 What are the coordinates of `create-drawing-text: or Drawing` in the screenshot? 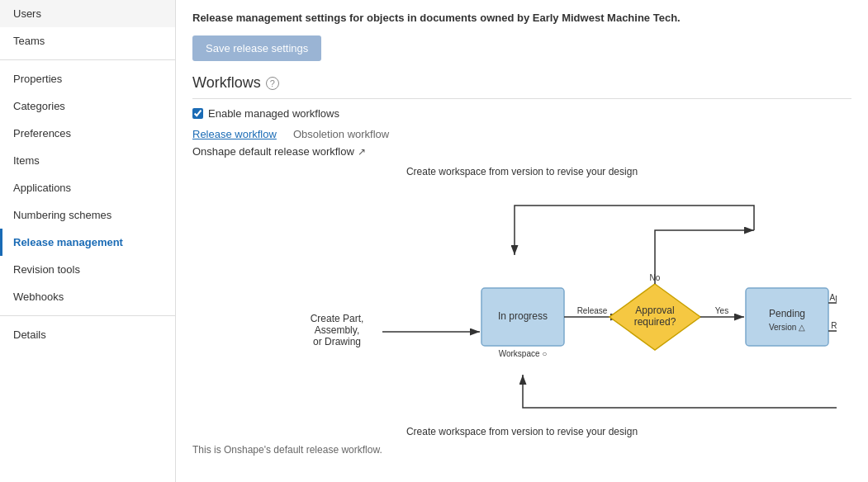 It's located at (337, 342).